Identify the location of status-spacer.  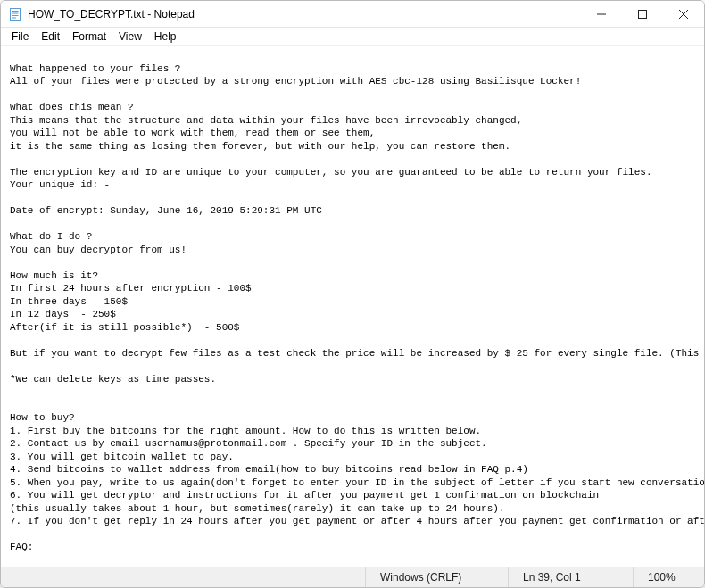
(183, 577).